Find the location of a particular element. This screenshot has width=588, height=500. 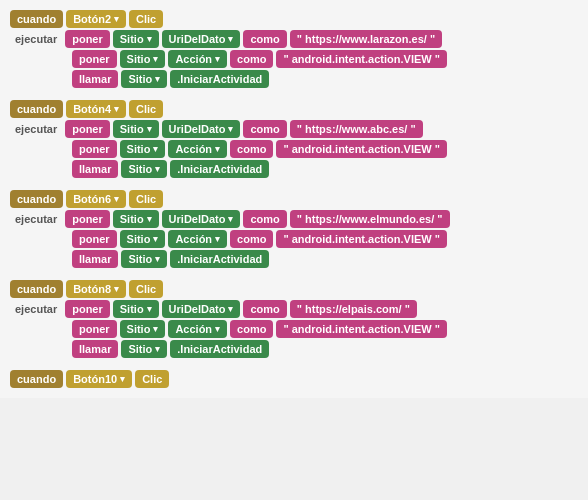

action-string-3b: " android.intent.action.VIEW " is located at coordinates (362, 239).